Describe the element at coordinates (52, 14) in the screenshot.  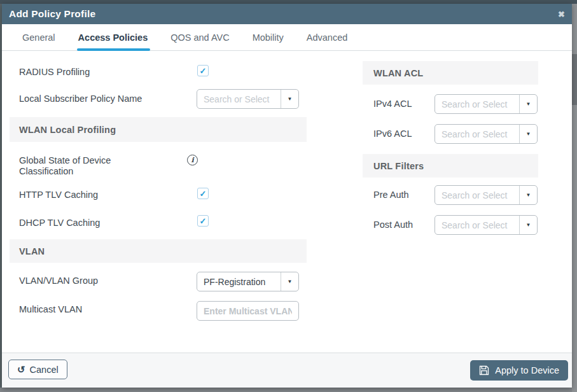
I see `dialog-title: Add Policy Profile` at that location.